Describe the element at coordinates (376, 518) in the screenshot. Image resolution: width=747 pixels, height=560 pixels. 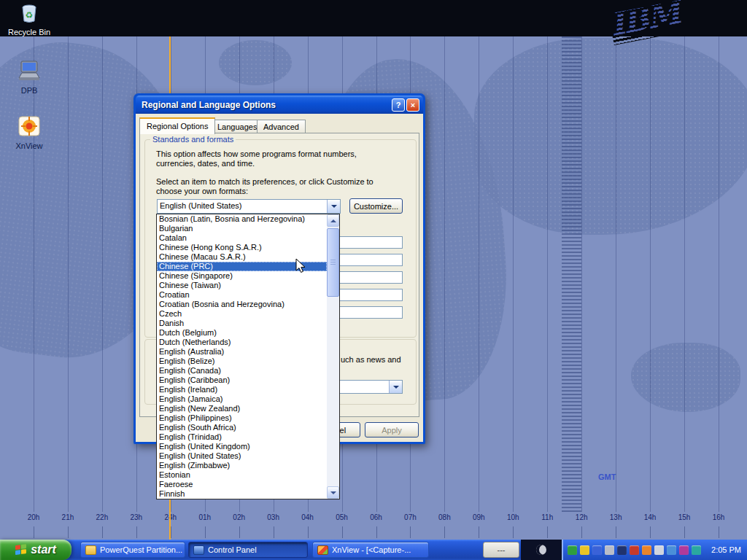
I see `hour-label: 06h` at that location.